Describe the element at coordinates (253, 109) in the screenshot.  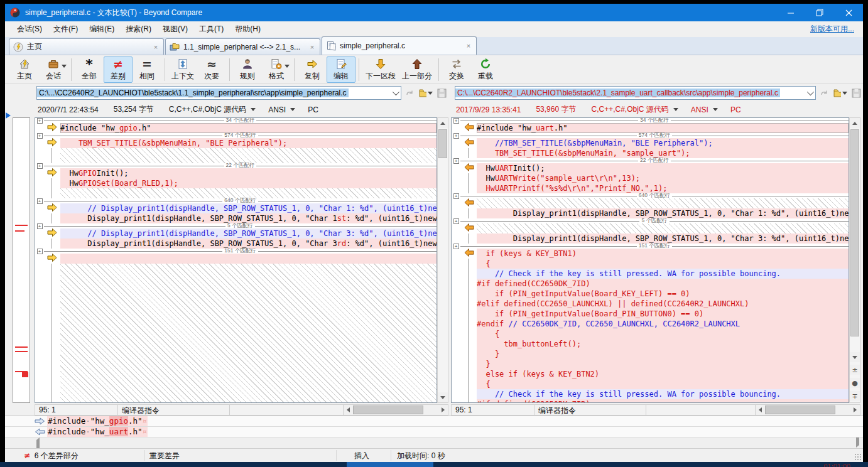
I see `left-format-dropdown-icon` at that location.